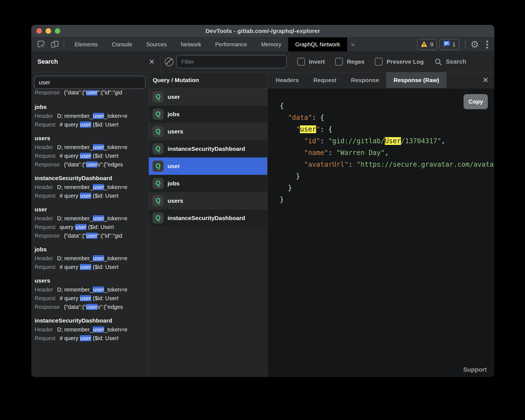 Image resolution: width=525 pixels, height=420 pixels. I want to click on result-line-label: Request, so click(45, 267).